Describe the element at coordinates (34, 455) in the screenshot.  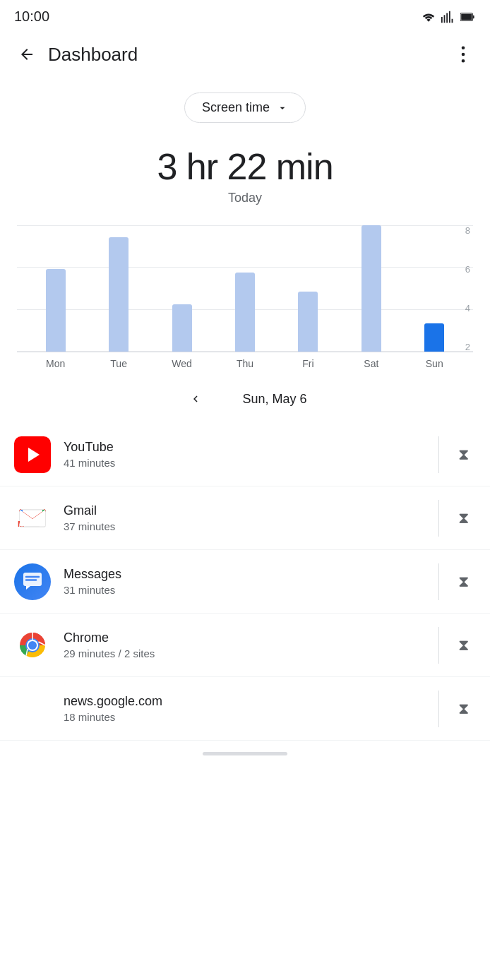
I see `youtube-play-icon` at that location.